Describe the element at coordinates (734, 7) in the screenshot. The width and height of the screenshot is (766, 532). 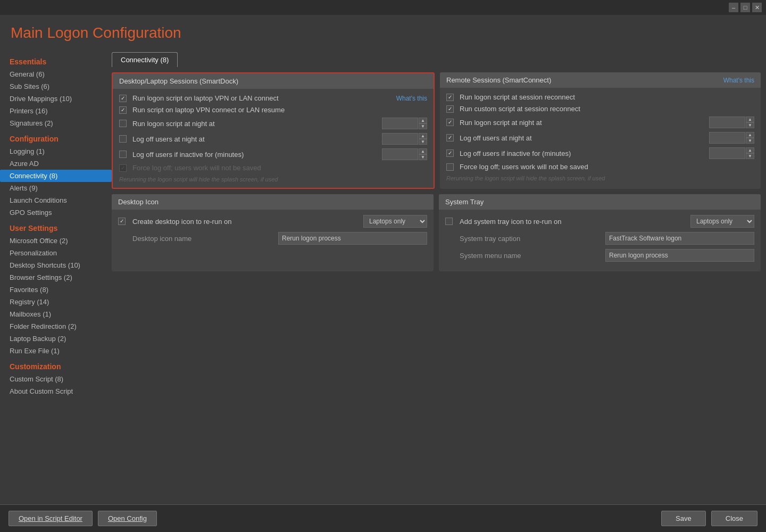
I see `minimize-button: –` at that location.